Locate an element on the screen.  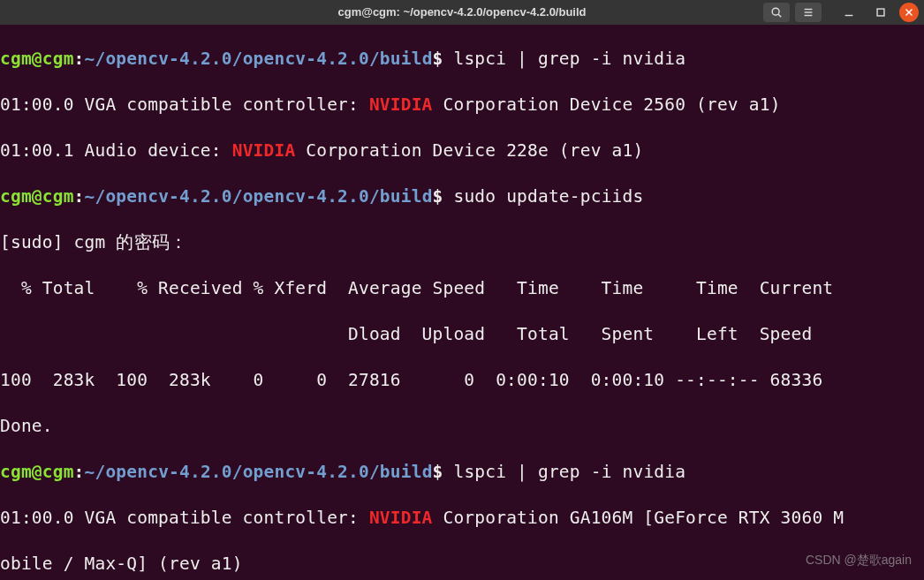
search-icon is located at coordinates (776, 12).